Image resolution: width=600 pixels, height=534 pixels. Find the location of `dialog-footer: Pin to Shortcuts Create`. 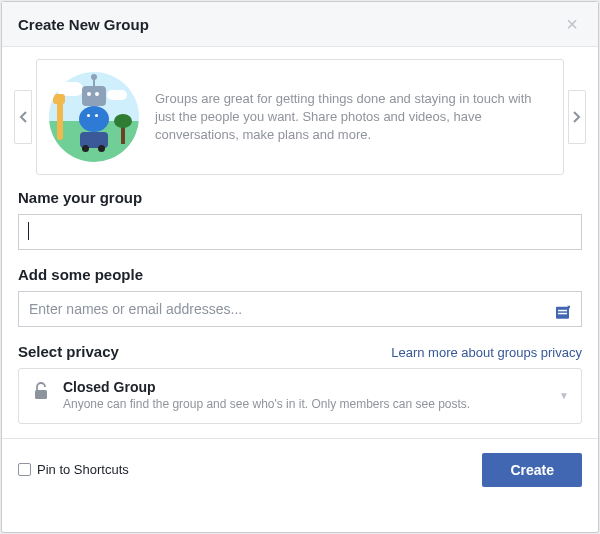

dialog-footer: Pin to Shortcuts Create is located at coordinates (300, 470).